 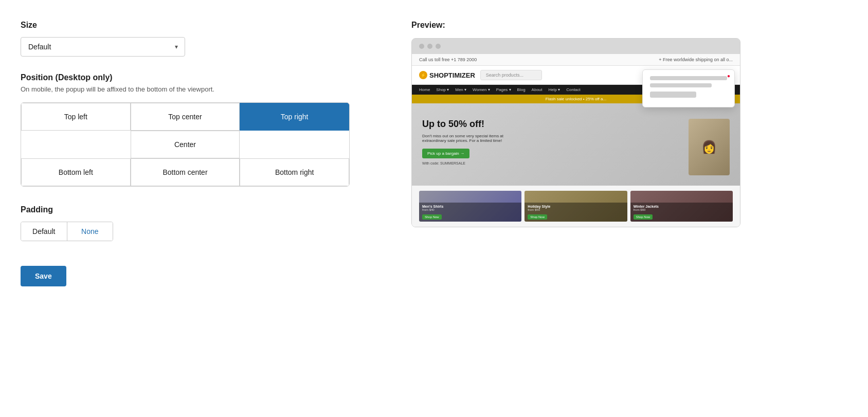 What do you see at coordinates (481, 89) in the screenshot?
I see `nav-women: Women ▾` at bounding box center [481, 89].